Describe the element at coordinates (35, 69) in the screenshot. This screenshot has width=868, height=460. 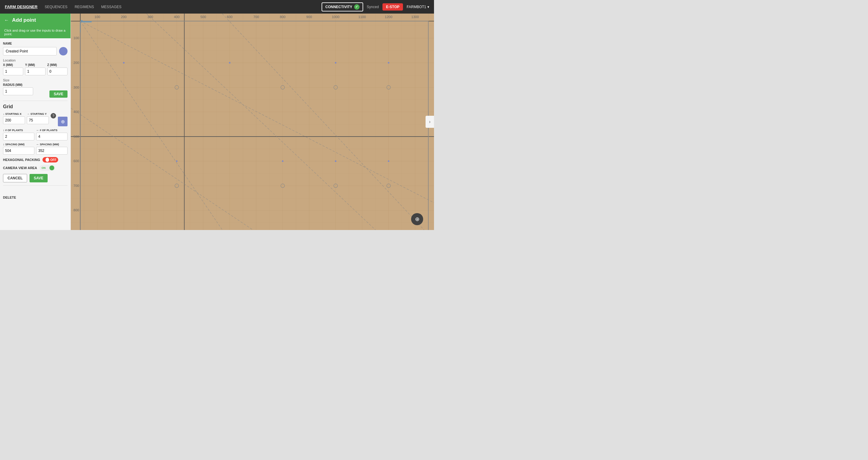
I see `coords-row: X (MM) Y (MM) Z (MM)` at that location.